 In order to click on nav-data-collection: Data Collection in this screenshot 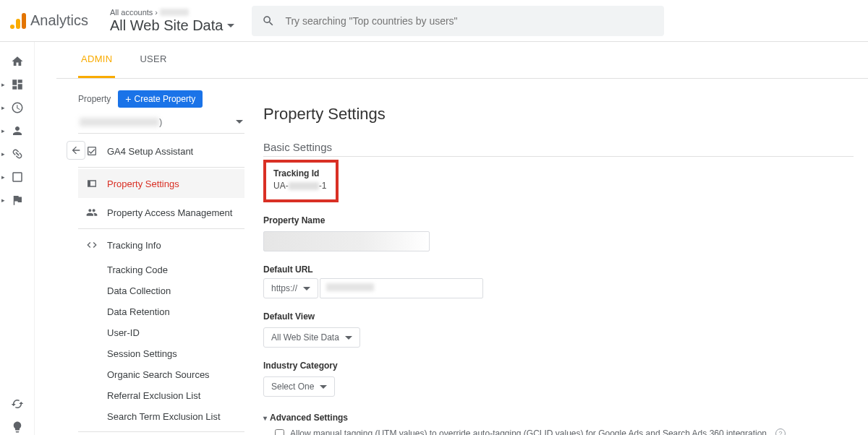, I will do `click(161, 290)`.